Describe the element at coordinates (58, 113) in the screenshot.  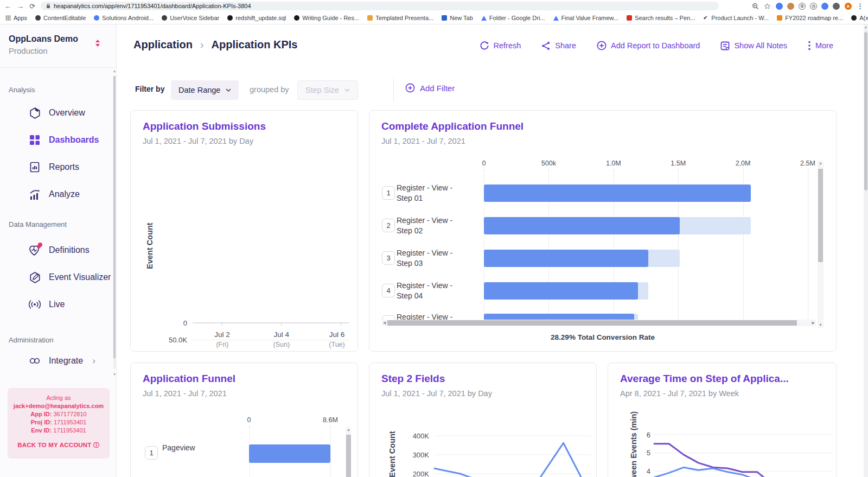
I see `sidebar-item-overview: Overview` at that location.